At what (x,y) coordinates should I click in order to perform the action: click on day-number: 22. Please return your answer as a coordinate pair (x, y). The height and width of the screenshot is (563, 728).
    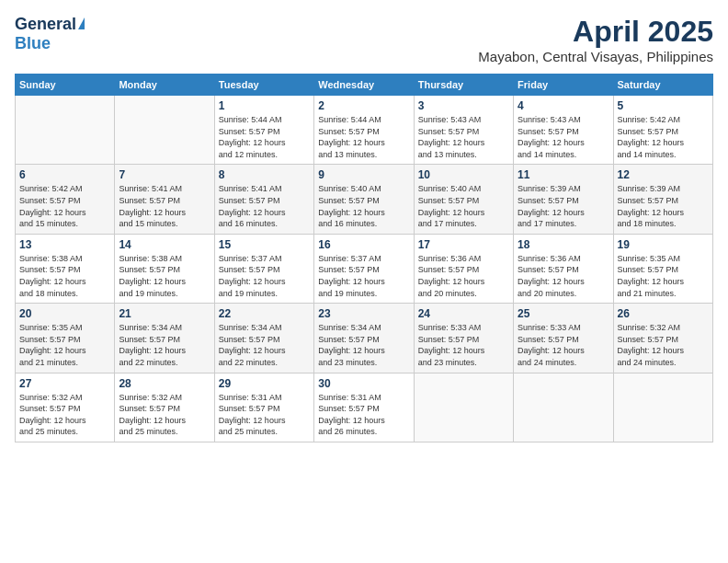
    Looking at the image, I should click on (265, 314).